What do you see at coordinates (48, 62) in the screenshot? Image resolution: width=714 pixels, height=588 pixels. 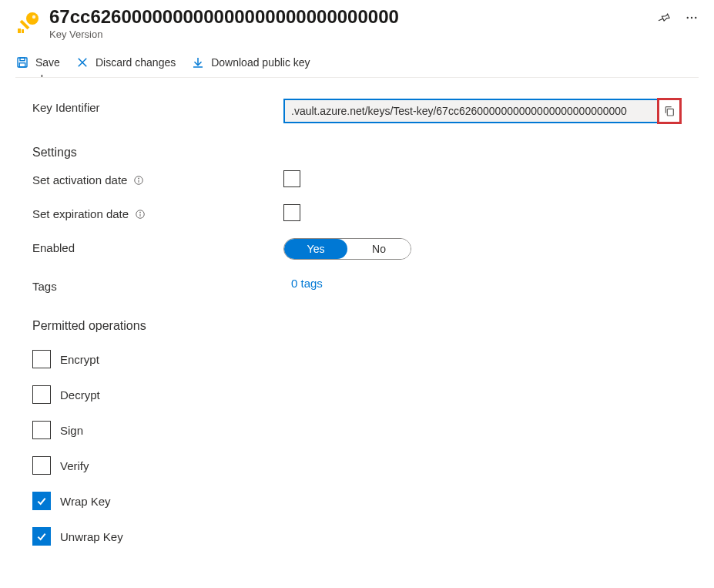 I see `save-label: Save` at bounding box center [48, 62].